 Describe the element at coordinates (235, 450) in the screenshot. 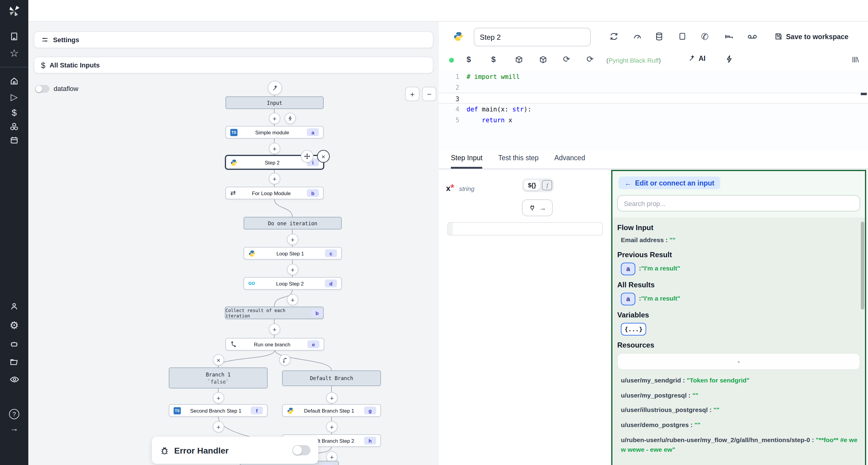

I see `error-handler-panel: Error Handler` at that location.